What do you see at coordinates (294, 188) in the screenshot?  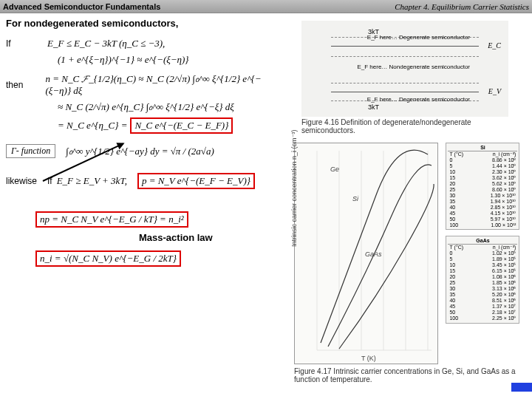 I see `y-axis-label: Intrinsic carrier concentration n_i (cm⁻…` at bounding box center [294, 188].